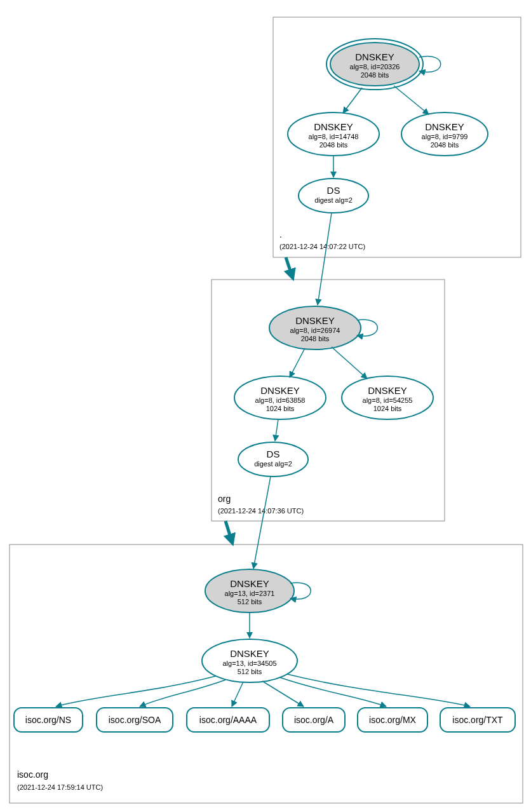  What do you see at coordinates (412, 100) in the screenshot?
I see `edge-root-ksk-zsk2` at bounding box center [412, 100].